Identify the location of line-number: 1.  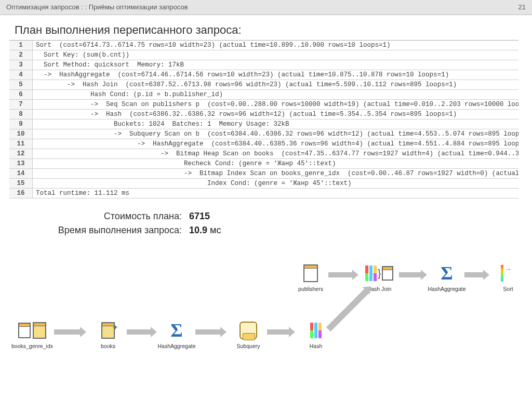
(21, 45).